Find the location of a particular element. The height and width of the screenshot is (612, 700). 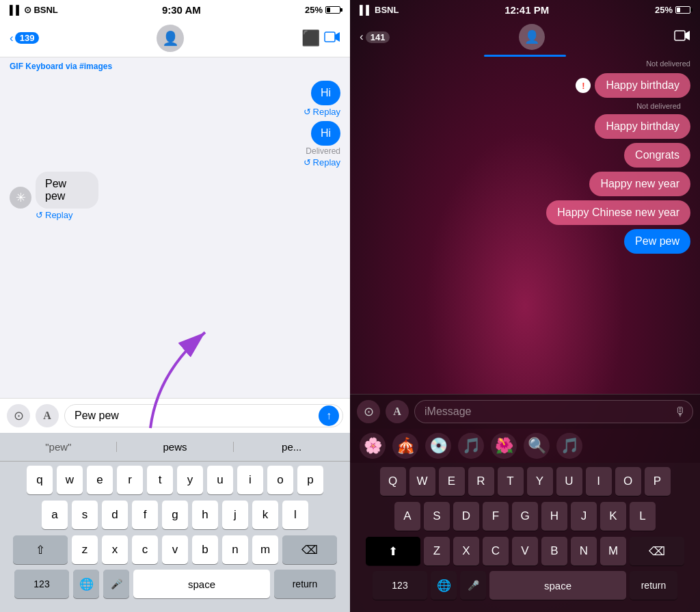

key-n: n is located at coordinates (235, 550).